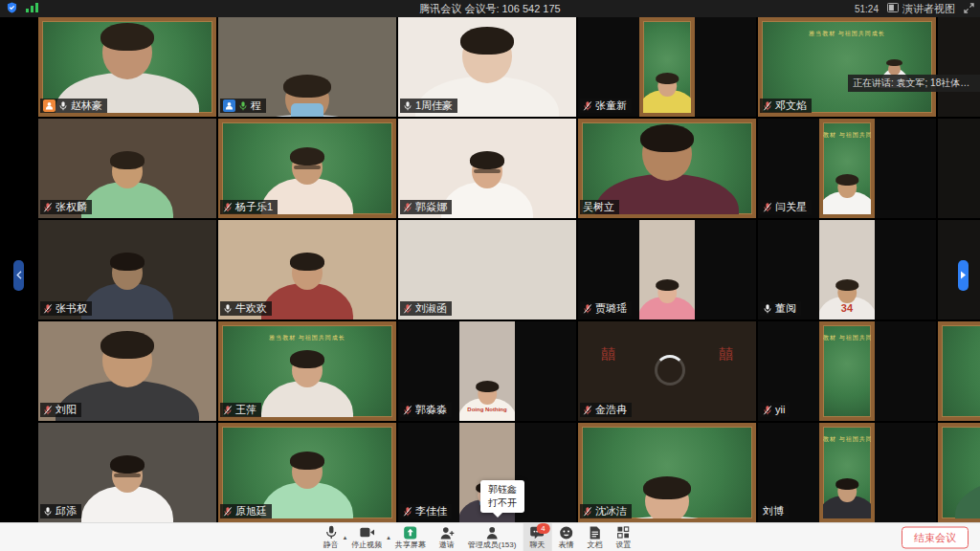 This screenshot has width=980, height=551. What do you see at coordinates (307, 270) in the screenshot?
I see `video-tile: 牛欢欢` at bounding box center [307, 270].